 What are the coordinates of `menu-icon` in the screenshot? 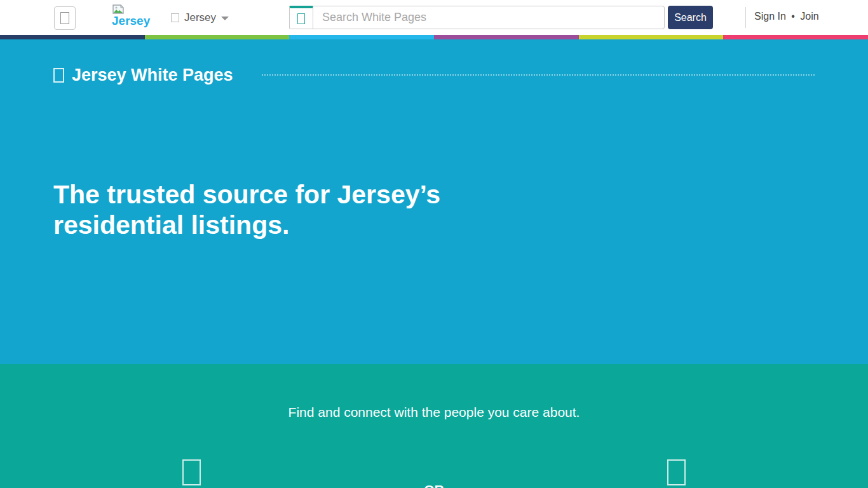 It's located at (65, 18).